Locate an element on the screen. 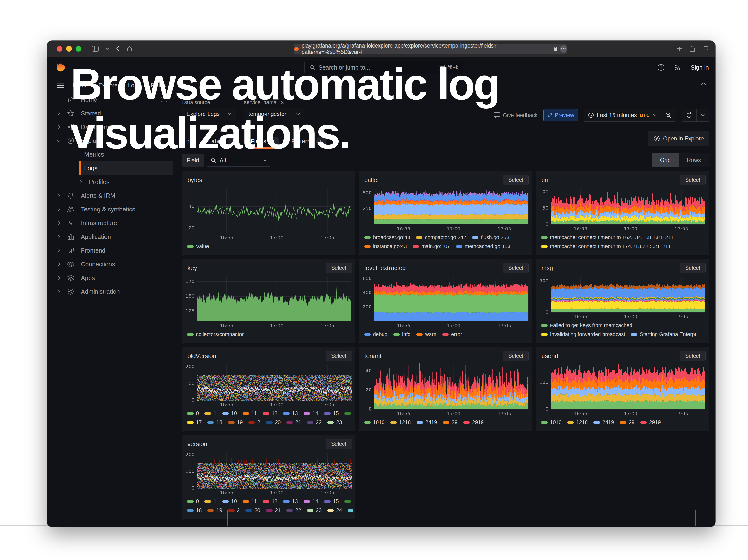 Image resolution: width=748 pixels, height=560 pixels. legend-item: error is located at coordinates (452, 334).